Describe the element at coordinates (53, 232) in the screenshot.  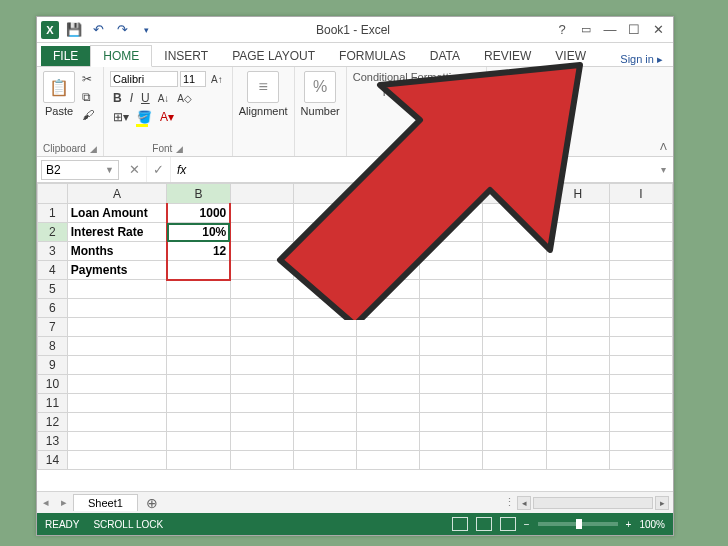
I see `row-header: 2` at that location.